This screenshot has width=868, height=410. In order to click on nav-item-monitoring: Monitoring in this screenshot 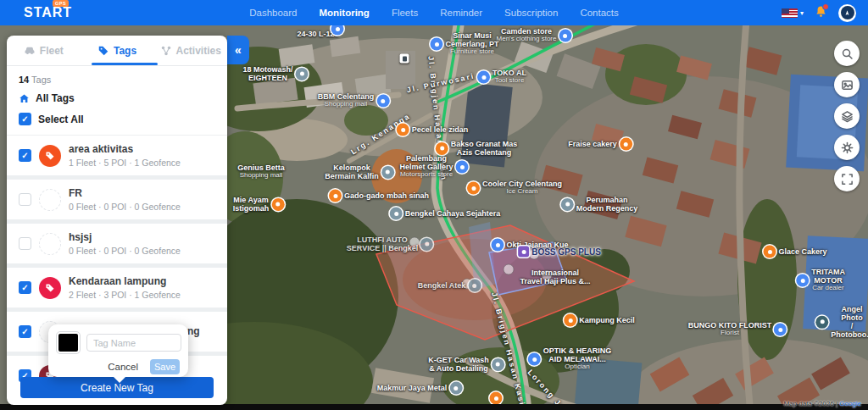, I will do `click(344, 13)`.